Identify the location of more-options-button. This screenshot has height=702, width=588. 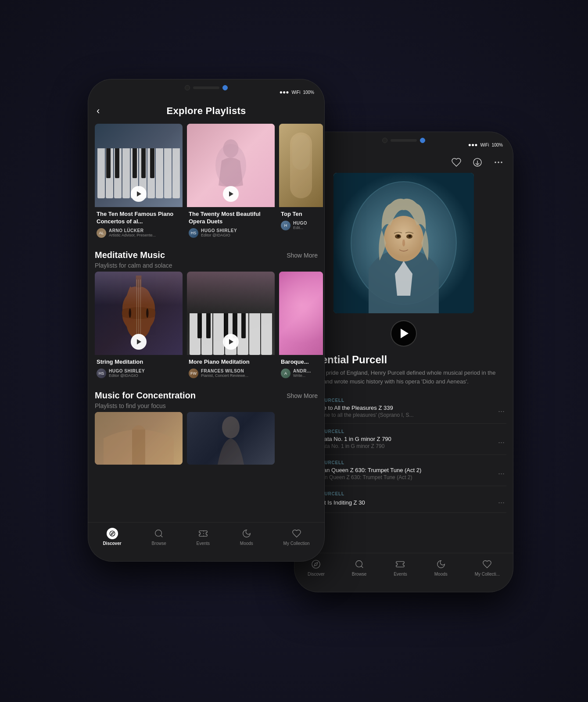
(498, 162).